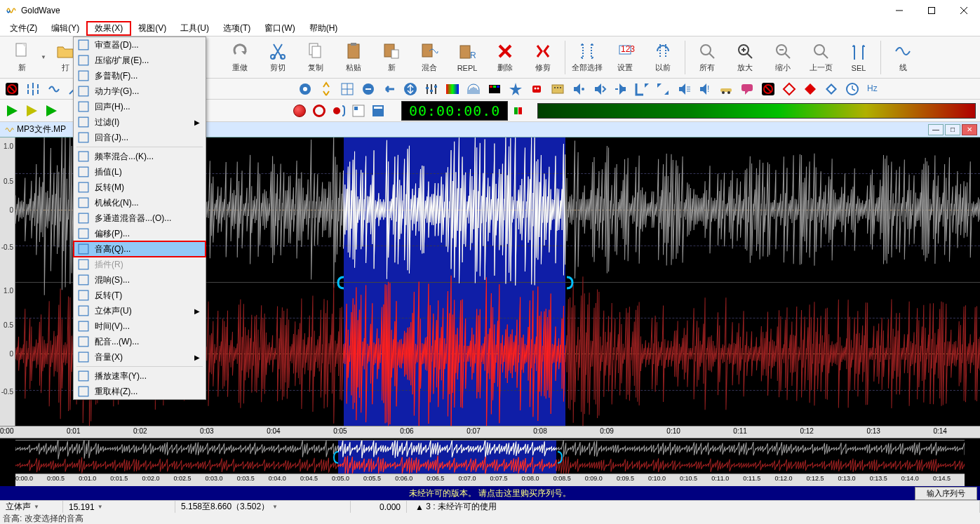 The height and width of the screenshot is (524, 980). Describe the element at coordinates (474, 89) in the screenshot. I see `fx-arch-icon` at that location.